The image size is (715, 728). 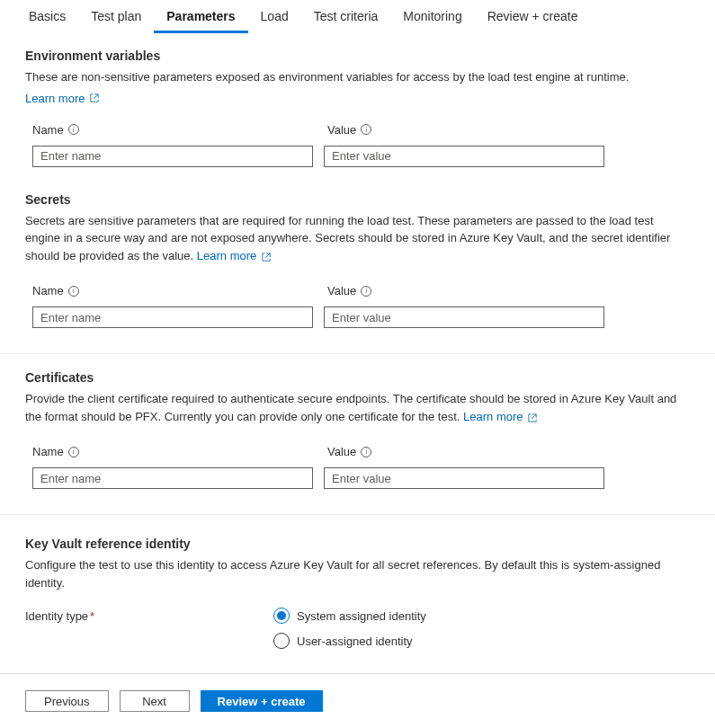 What do you see at coordinates (358, 573) in the screenshot?
I see `kv-desc: Configure the test to use this identity …` at bounding box center [358, 573].